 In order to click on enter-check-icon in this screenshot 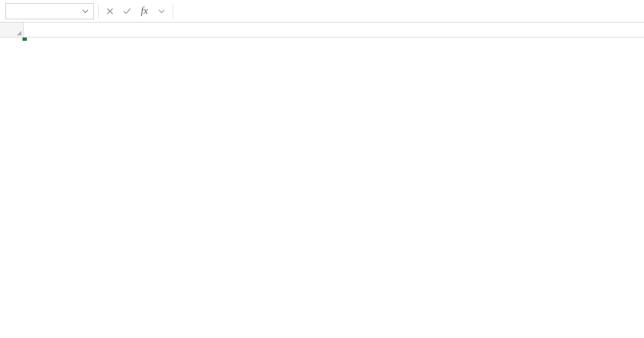, I will do `click(127, 11)`.